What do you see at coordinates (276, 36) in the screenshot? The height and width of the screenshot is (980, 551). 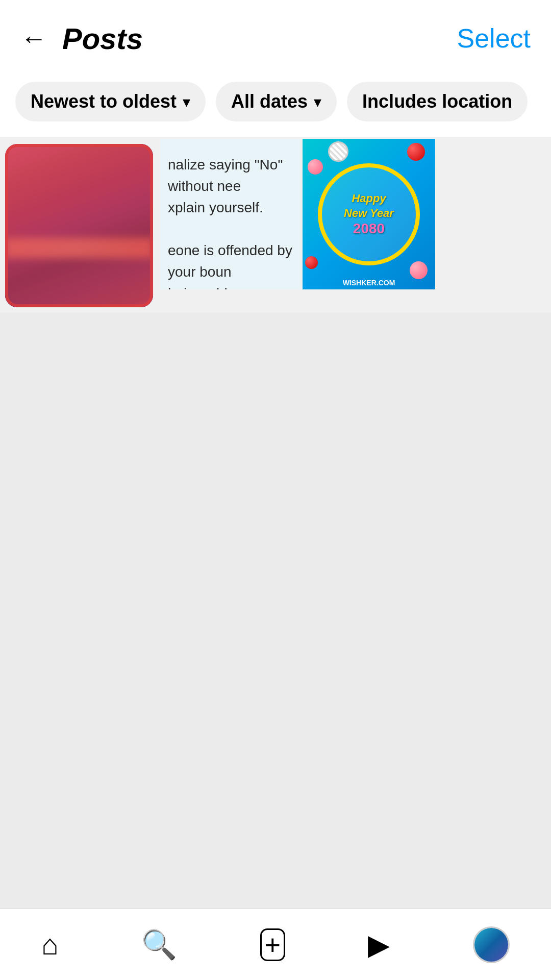 I see `header: ← Posts Select` at bounding box center [276, 36].